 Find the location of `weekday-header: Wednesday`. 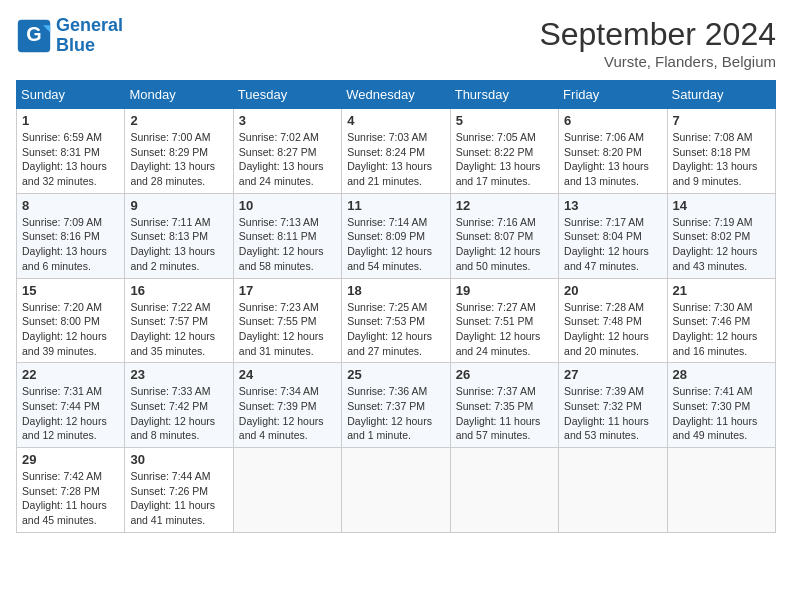

weekday-header: Wednesday is located at coordinates (396, 95).